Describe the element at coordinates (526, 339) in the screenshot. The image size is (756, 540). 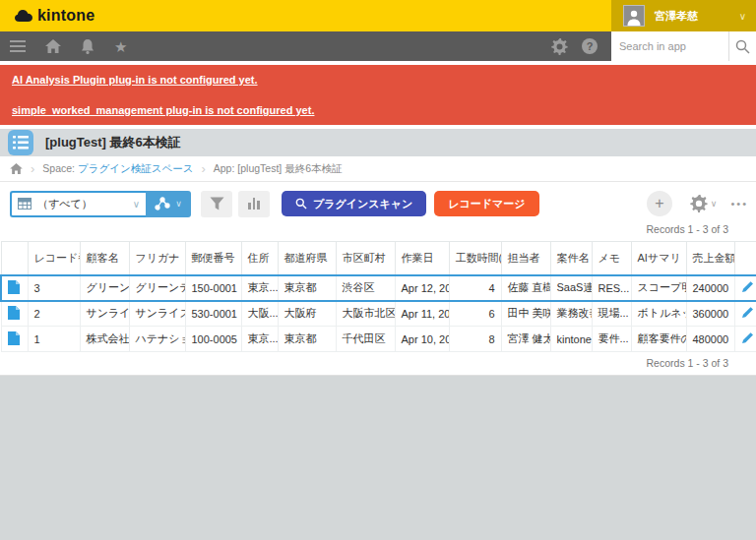
I see `cell-担当者: 宮澤 健太` at that location.